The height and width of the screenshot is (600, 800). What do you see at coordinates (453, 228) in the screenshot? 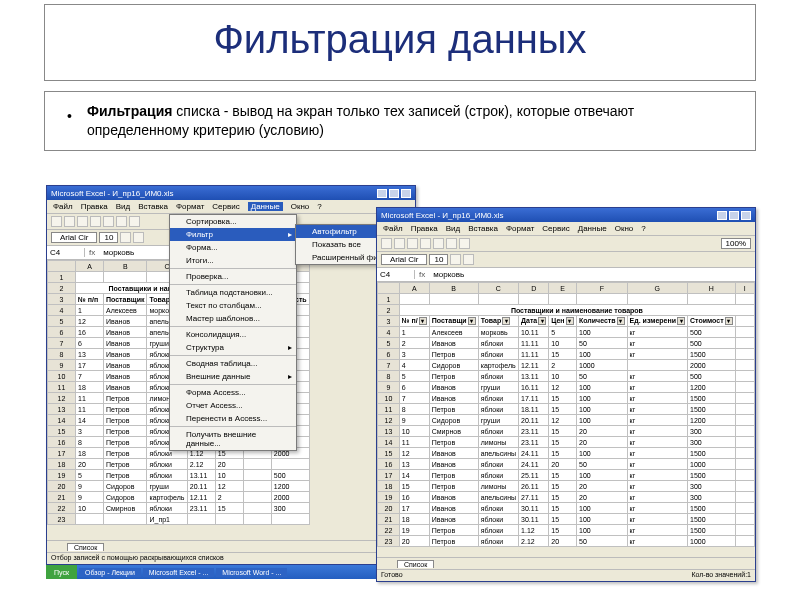
I see `menu-item: Вид` at bounding box center [453, 228].